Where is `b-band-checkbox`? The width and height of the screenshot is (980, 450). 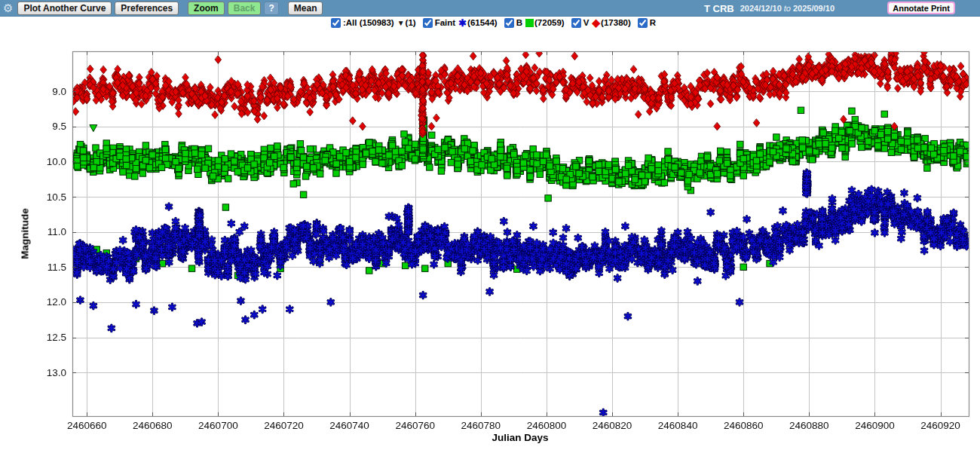 b-band-checkbox is located at coordinates (510, 23).